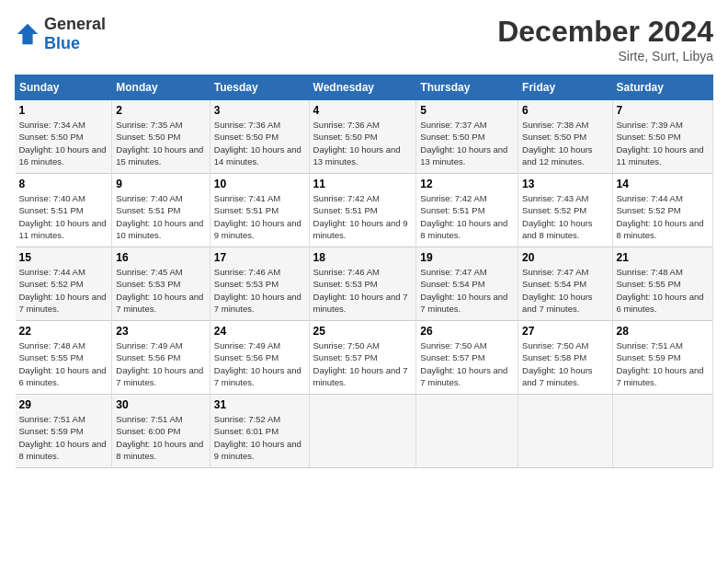 This screenshot has height=563, width=728. I want to click on calendar-week-row: 15Sunrise: 7:44 AMSunset: 5:52 PMDayligh…, so click(364, 284).